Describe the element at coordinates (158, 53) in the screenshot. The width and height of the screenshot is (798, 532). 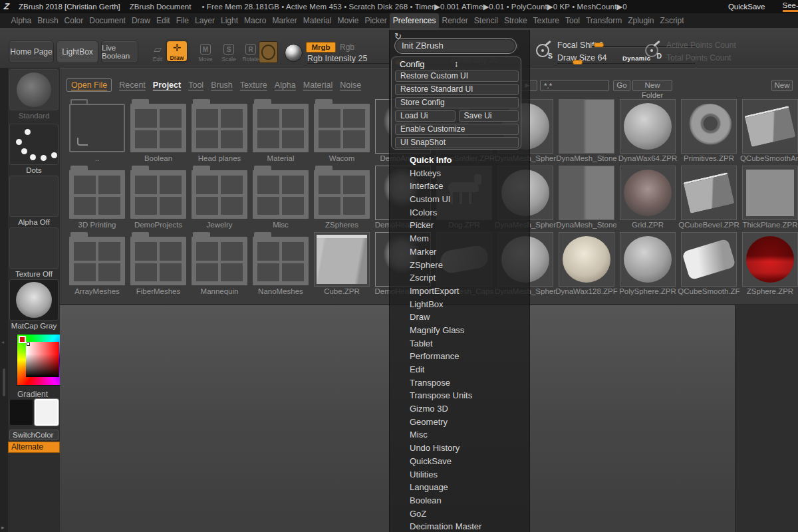
I see `tool-edit-button: ▱Edit` at that location.